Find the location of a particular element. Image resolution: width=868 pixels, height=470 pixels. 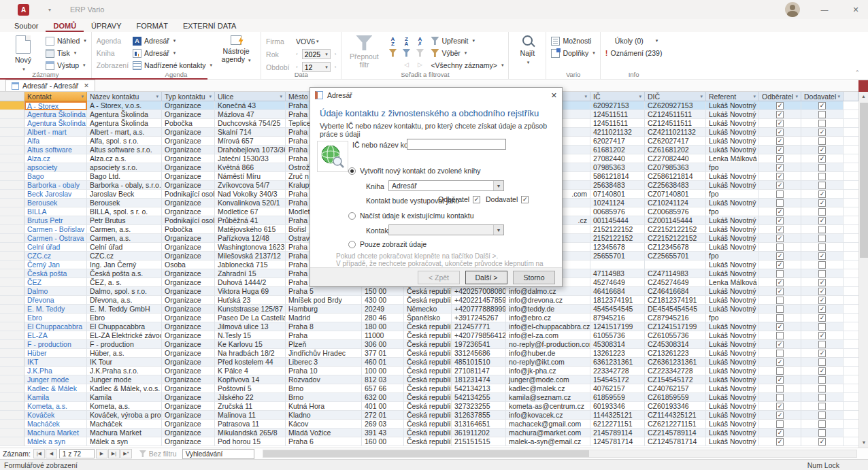

cell-psc: 377 01 is located at coordinates (383, 354).